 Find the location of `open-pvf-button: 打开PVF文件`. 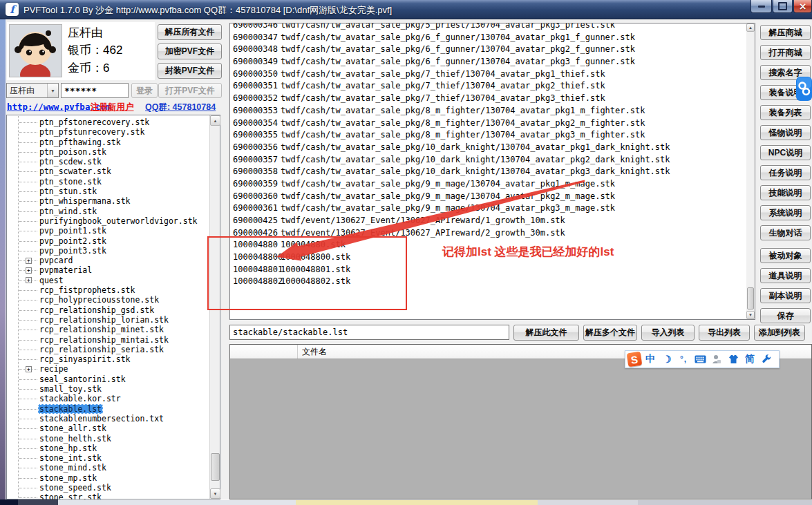

open-pvf-button: 打开PVF文件 is located at coordinates (190, 90).